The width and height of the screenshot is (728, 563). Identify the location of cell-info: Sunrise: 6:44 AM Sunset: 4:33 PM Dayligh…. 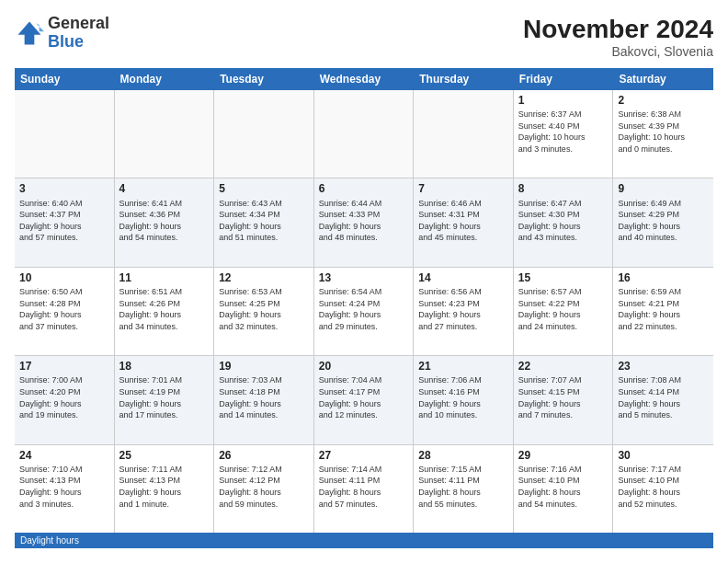
(364, 221).